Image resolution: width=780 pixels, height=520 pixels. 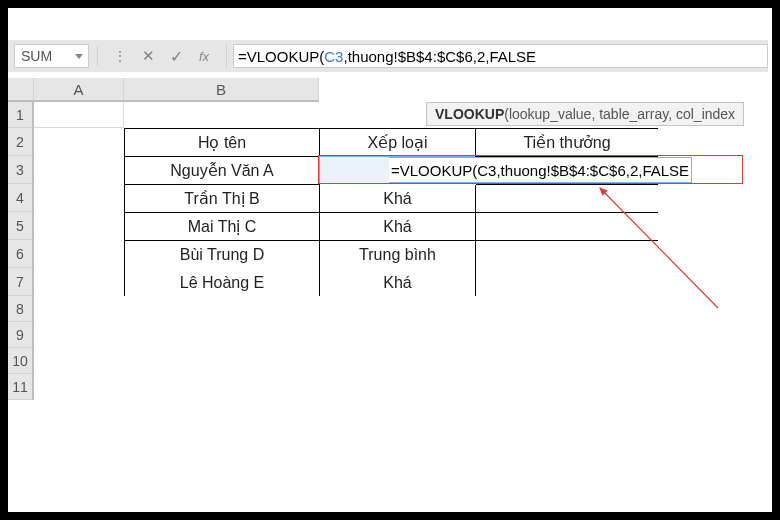 What do you see at coordinates (540, 170) in the screenshot?
I see `cell-formula-overflow: =VLOOKUP(C3,thuong!$B$4:$C$6,2,FALSE` at bounding box center [540, 170].